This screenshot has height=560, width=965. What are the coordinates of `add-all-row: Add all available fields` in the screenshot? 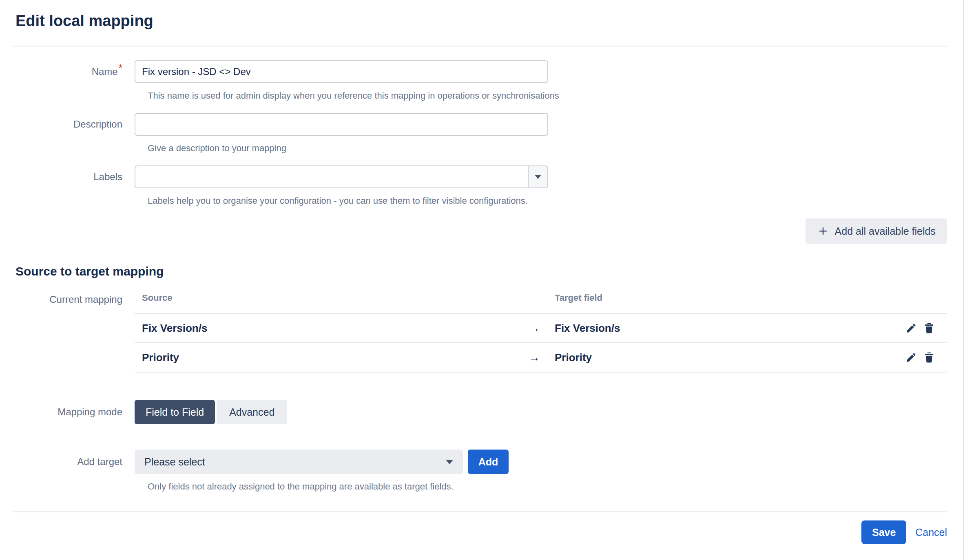 It's located at (480, 231).